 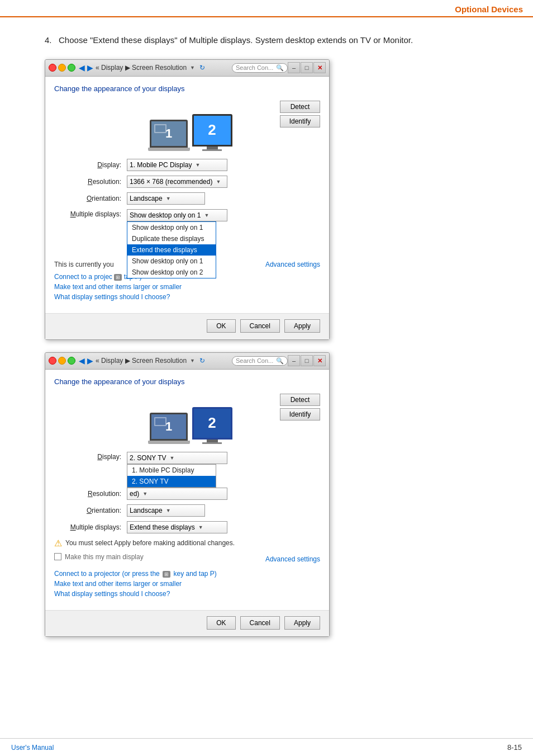 I want to click on search-icon-2: 🔍, so click(x=280, y=361).